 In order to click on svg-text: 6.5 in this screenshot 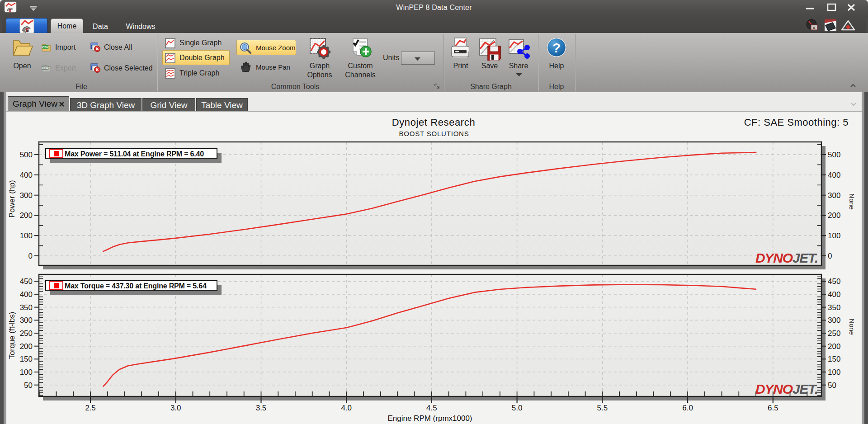, I will do `click(773, 408)`.